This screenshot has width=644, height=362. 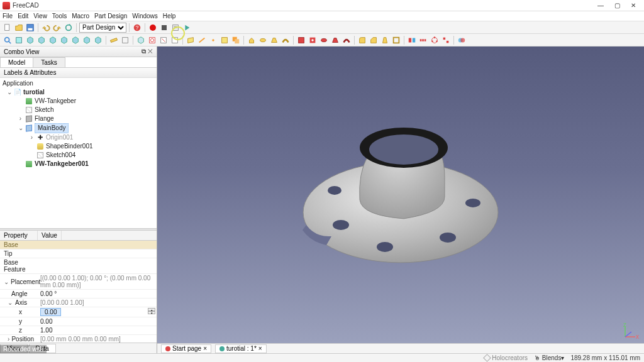 I want to click on fillet-icon, so click(x=362, y=40).